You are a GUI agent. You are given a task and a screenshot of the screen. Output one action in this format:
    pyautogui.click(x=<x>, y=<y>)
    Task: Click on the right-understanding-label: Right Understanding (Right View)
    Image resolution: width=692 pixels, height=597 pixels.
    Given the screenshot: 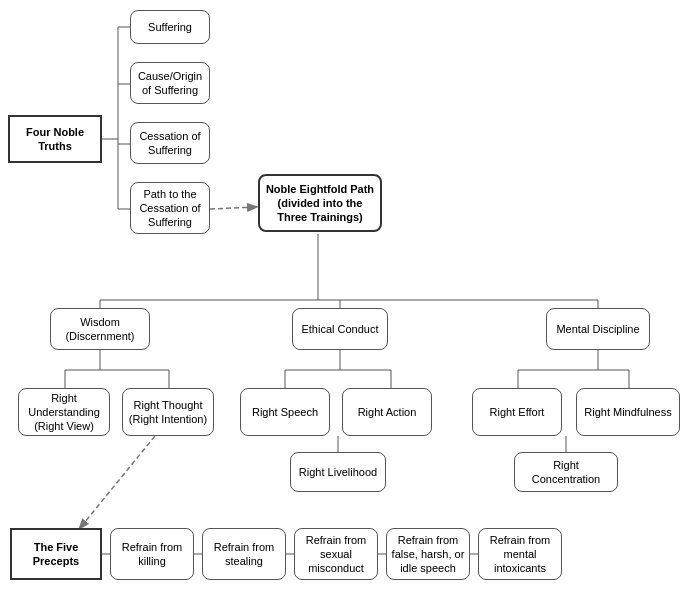 What is the action you would take?
    pyautogui.click(x=64, y=412)
    